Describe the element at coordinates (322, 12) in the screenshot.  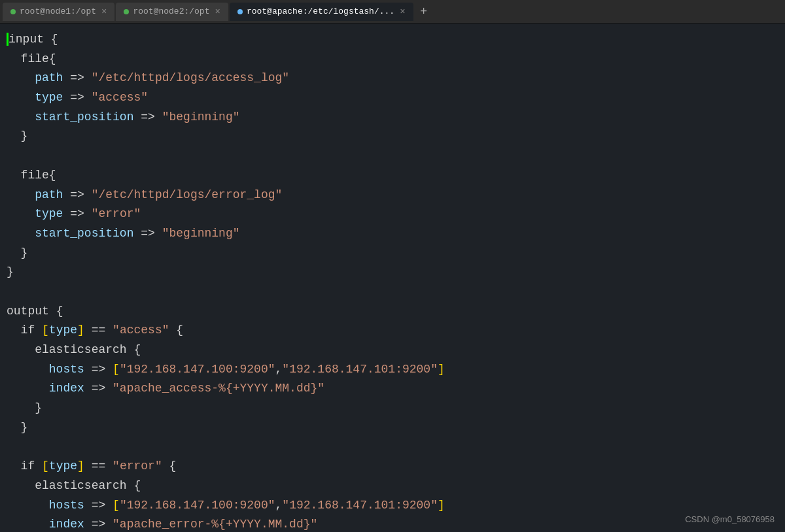
I see `tab-apache: root@apache:/etc/logstash/... ×` at that location.